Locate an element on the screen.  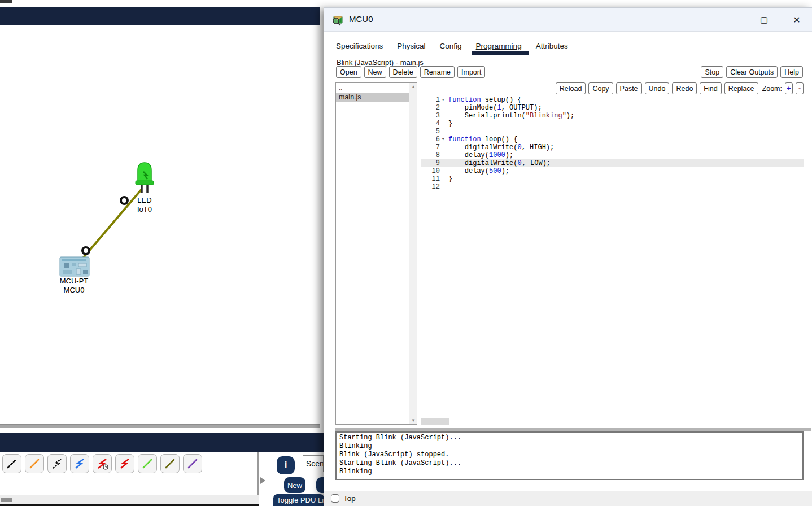
zoom-in-button: + is located at coordinates (789, 88).